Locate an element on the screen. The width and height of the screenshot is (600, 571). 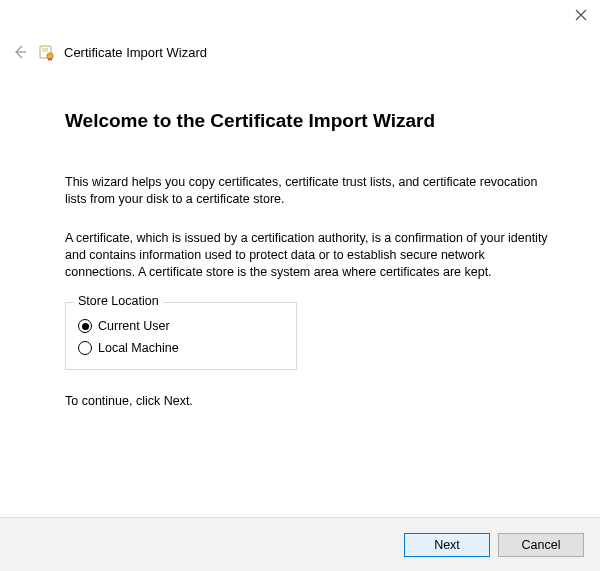
continue-hint: To continue, click Next. is located at coordinates (310, 401).